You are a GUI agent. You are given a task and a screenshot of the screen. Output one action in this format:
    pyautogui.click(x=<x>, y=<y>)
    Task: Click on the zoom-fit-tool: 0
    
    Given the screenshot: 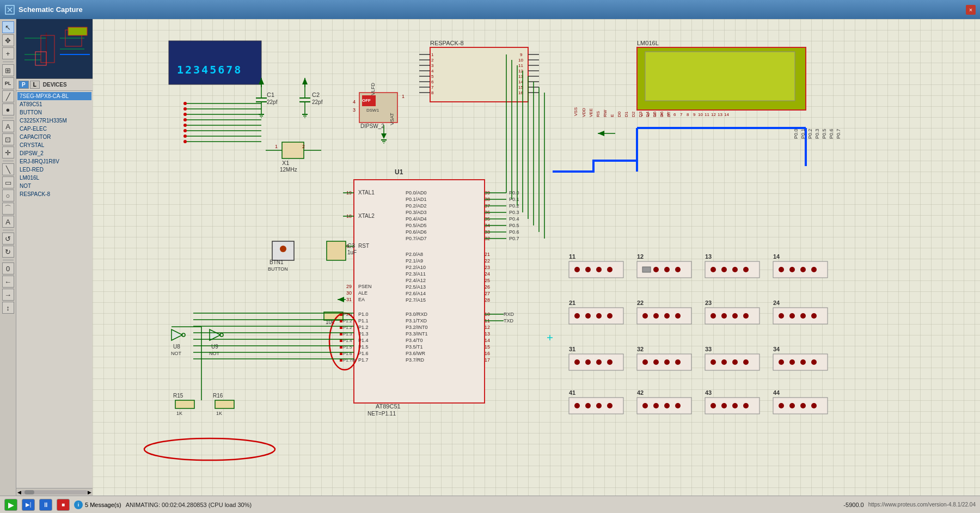 What is the action you would take?
    pyautogui.click(x=8, y=268)
    